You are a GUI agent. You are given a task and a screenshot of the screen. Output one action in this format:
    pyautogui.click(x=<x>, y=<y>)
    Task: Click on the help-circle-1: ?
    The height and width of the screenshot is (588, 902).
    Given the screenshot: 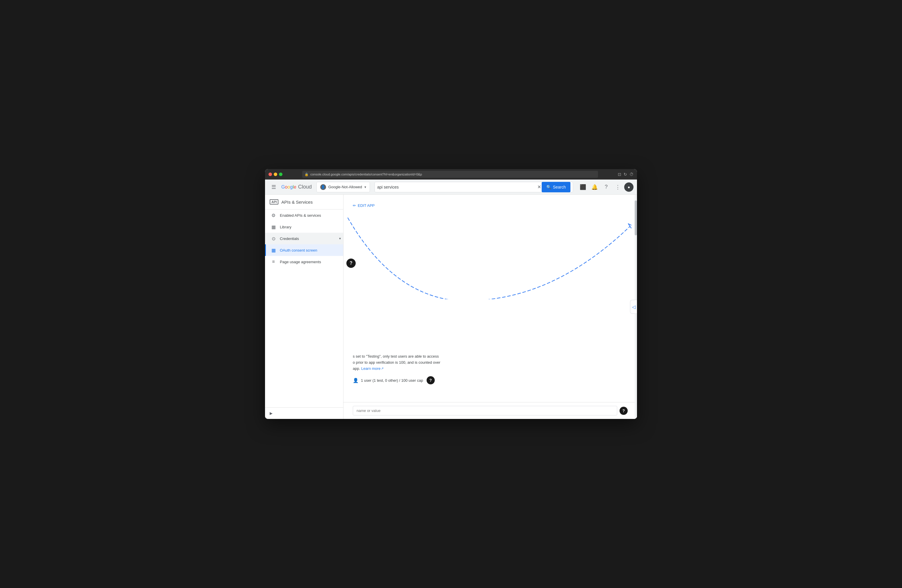 What is the action you would take?
    pyautogui.click(x=351, y=263)
    